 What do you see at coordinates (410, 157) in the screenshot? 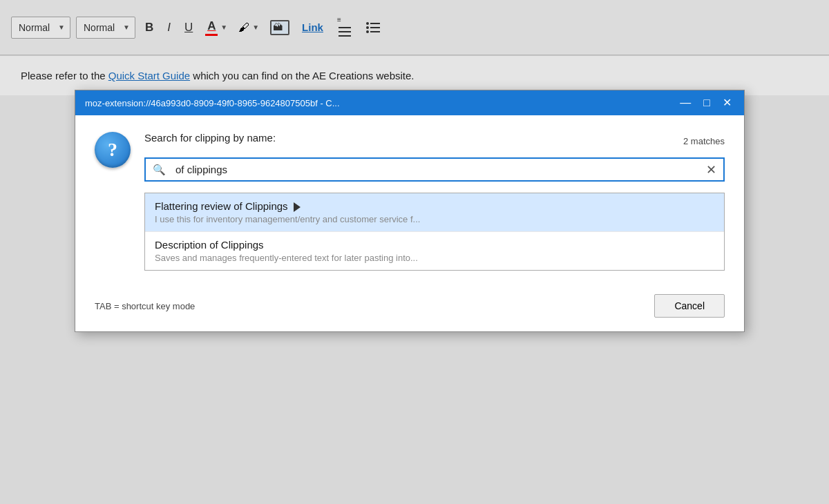
I see `dialog-header-row: ? Search for clipping by name: 2 matches…` at bounding box center [410, 157].